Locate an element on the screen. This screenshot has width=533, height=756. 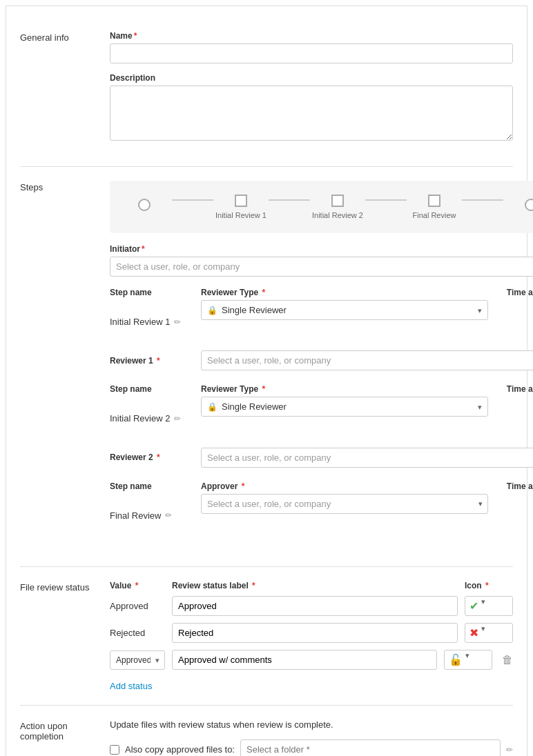
file-review-status-content: Value * Review status label * Icon * App… is located at coordinates (311, 636).